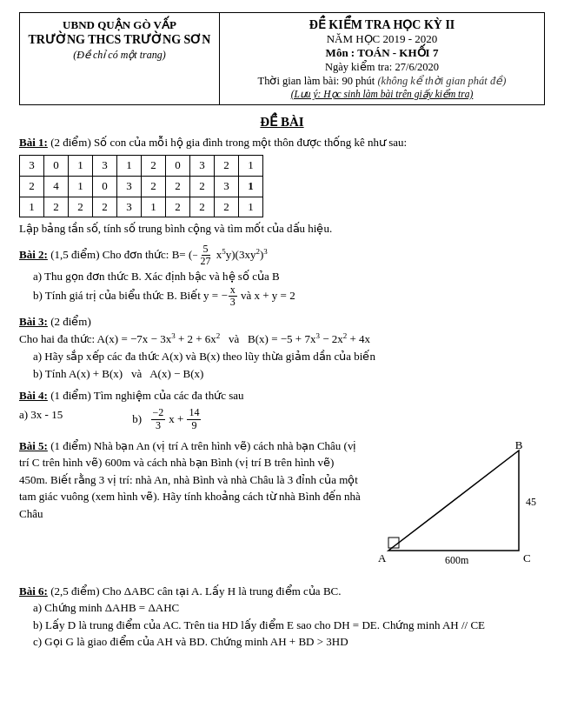 The width and height of the screenshot is (564, 728). What do you see at coordinates (289, 642) in the screenshot?
I see `bai6-sub-c: c) Gọi G là giao điểm của AH và BD. Chứn…` at bounding box center [289, 642].